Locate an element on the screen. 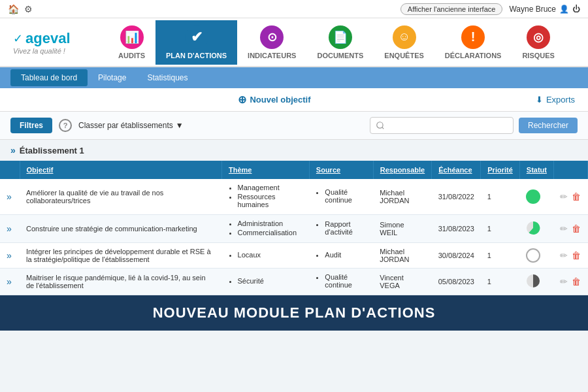 This screenshot has width=588, height=392. responsable-2: SimoneWEIL is located at coordinates (402, 229).